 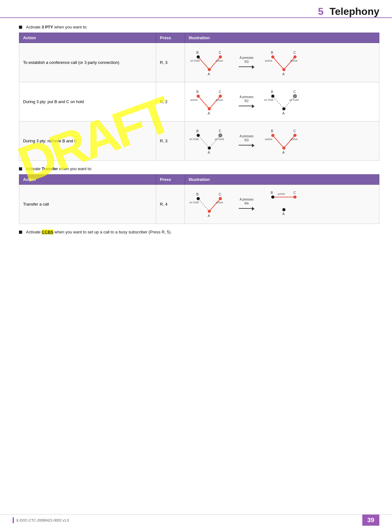 What do you see at coordinates (199, 232) in the screenshot?
I see `bullet-ccbs: Activate CCBS when you want to set up a …` at bounding box center [199, 232].